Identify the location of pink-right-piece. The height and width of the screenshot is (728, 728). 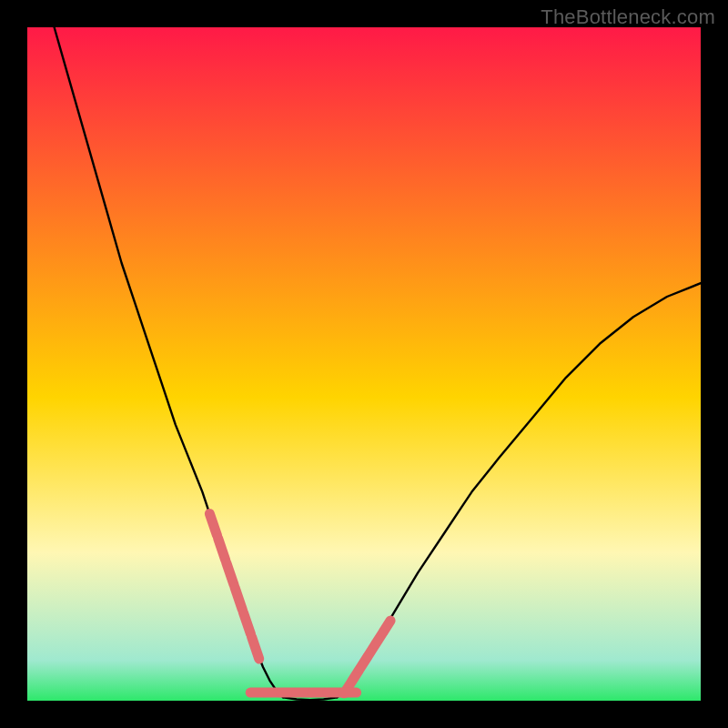
(387, 626).